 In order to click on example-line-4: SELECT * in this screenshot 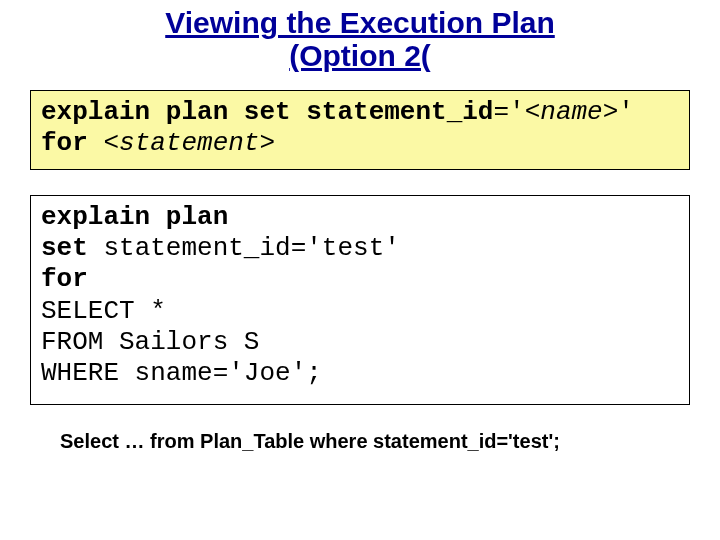, I will do `click(360, 312)`.